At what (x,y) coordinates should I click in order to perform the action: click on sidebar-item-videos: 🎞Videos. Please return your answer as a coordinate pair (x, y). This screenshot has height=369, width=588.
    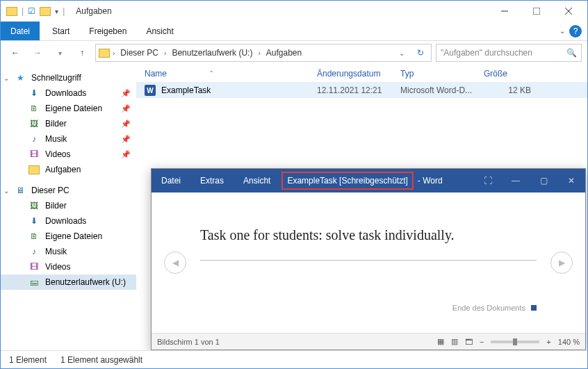
    Looking at the image, I should click on (68, 267).